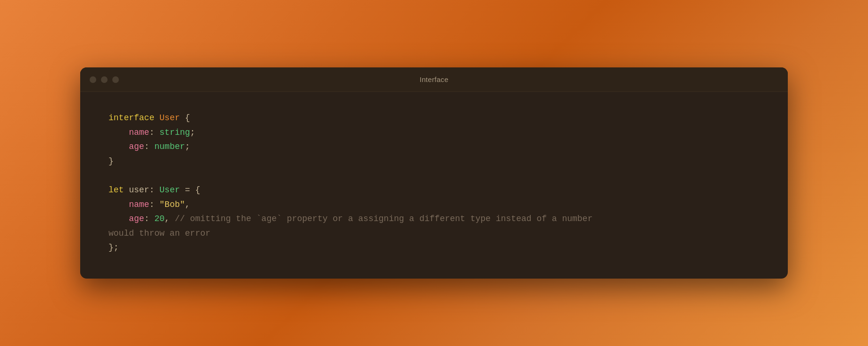 This screenshot has width=868, height=346. Describe the element at coordinates (434, 234) in the screenshot. I see `code-line-8: would throw an error` at that location.